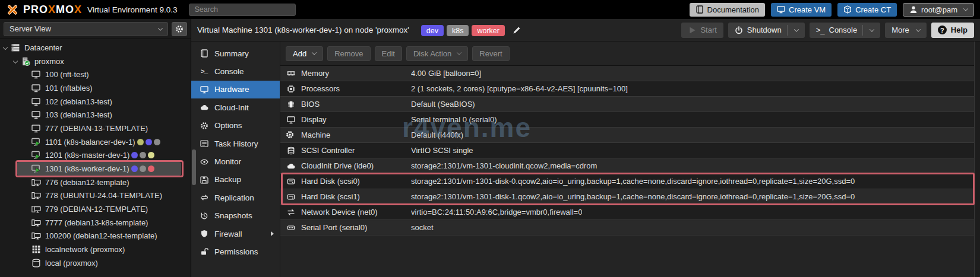  I want to click on tab-options: Options, so click(235, 126).